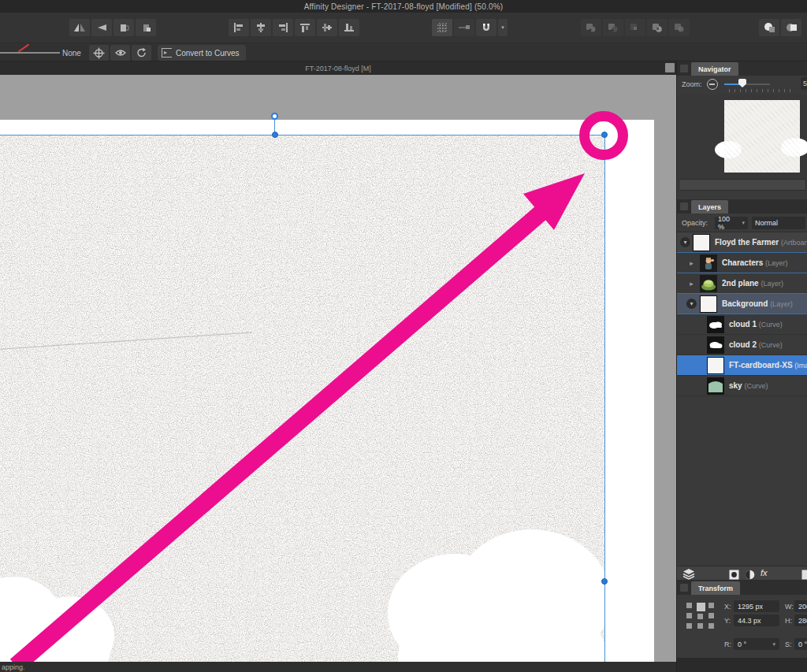  Describe the element at coordinates (503, 28) in the screenshot. I see `snapping-options-icon` at that location.